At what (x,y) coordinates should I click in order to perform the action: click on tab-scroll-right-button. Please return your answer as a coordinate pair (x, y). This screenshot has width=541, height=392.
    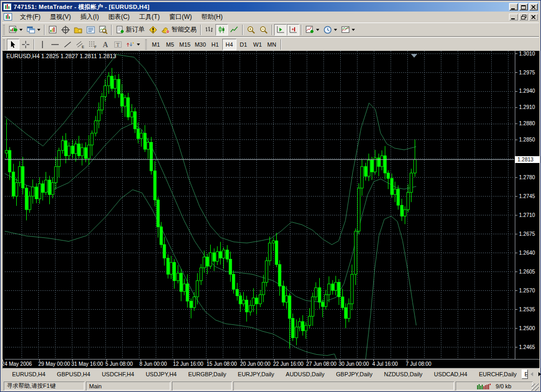
    Looking at the image, I should click on (538, 374).